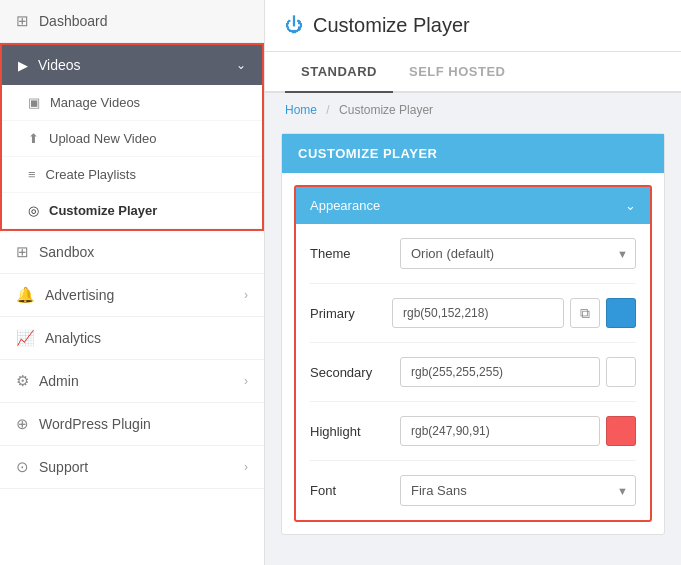  I want to click on breadcrumb-home: Home, so click(301, 110).